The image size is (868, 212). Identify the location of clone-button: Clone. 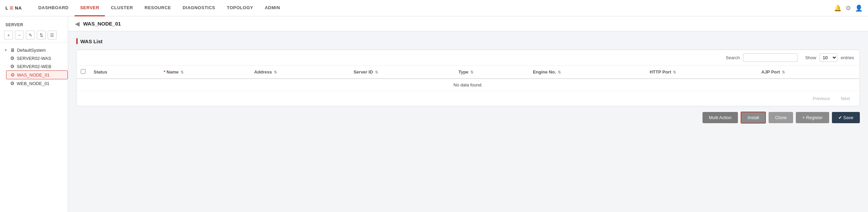
(781, 118).